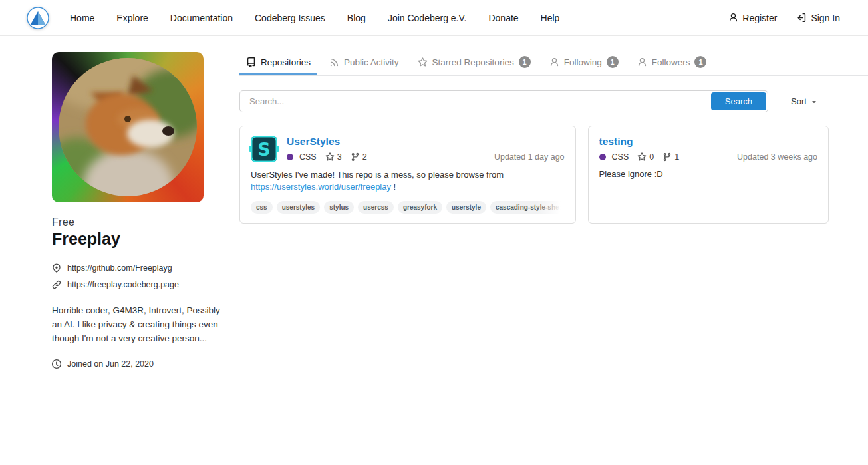  Describe the element at coordinates (584, 64) in the screenshot. I see `tab-following: Following 1` at that location.